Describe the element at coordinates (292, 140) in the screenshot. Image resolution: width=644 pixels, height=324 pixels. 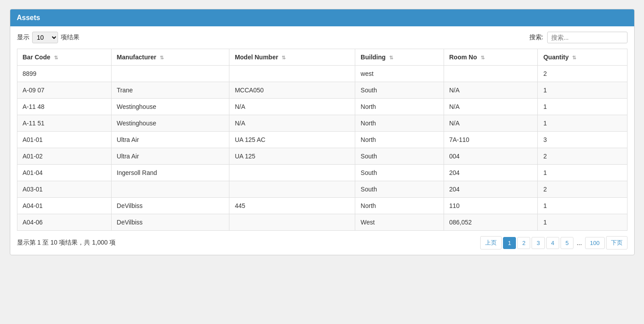
I see `cell-model_number: UA 125 AC` at that location.